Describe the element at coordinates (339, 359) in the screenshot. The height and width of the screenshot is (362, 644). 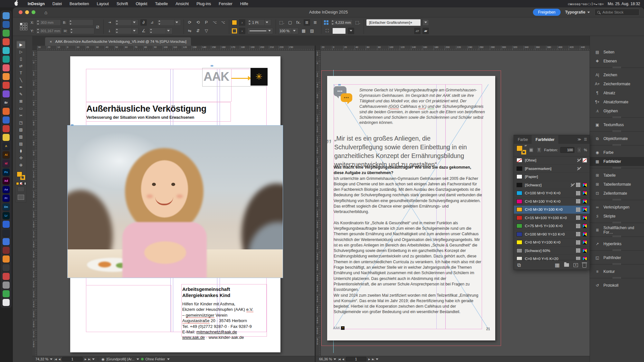
I see `first-page-button: |◀` at that location.